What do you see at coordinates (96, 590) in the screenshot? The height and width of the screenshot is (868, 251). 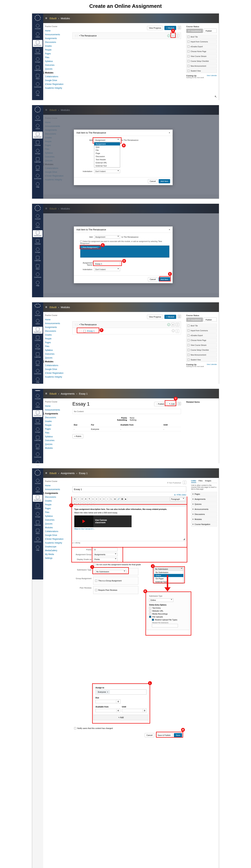 I see `peer-checkbox` at bounding box center [96, 590].